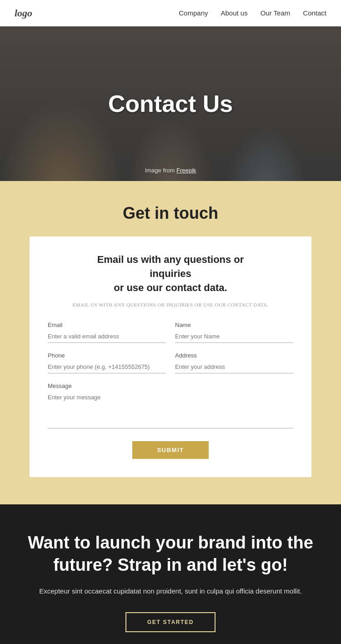  Describe the element at coordinates (170, 104) in the screenshot. I see `hero-content: Contact Us` at that location.